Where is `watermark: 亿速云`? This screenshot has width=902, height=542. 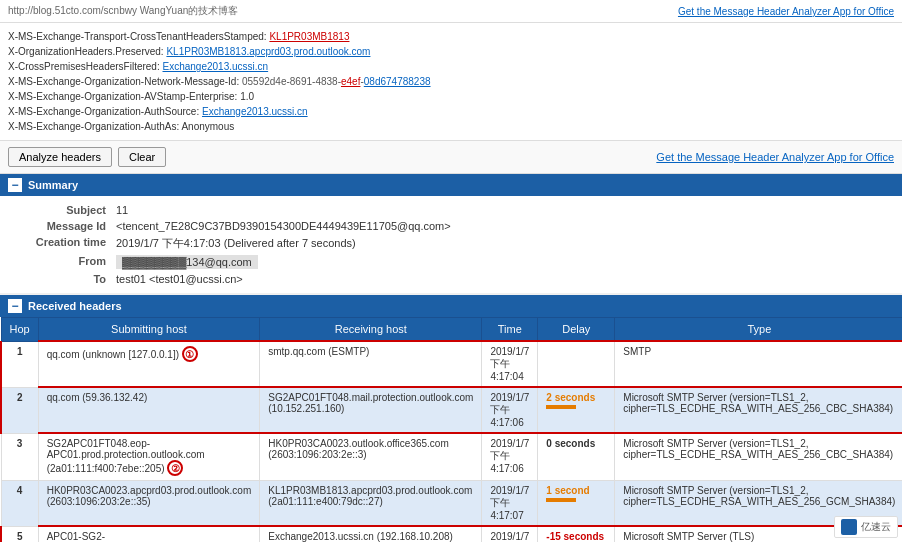 watermark: 亿速云 is located at coordinates (866, 527).